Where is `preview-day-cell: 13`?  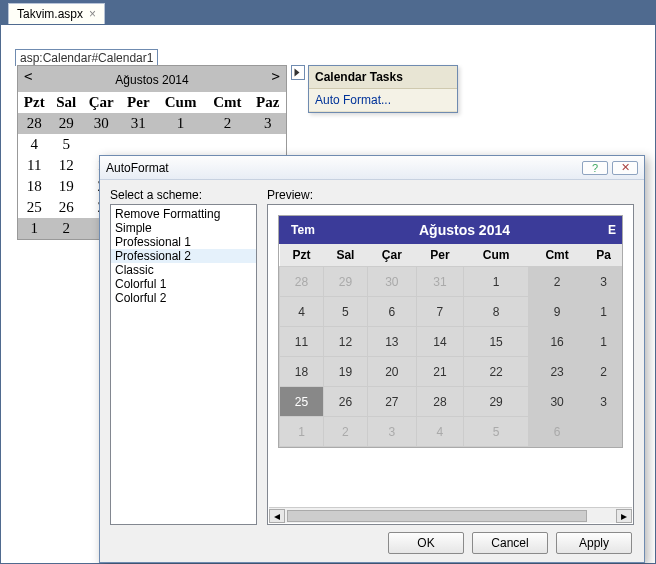 preview-day-cell: 13 is located at coordinates (392, 342).